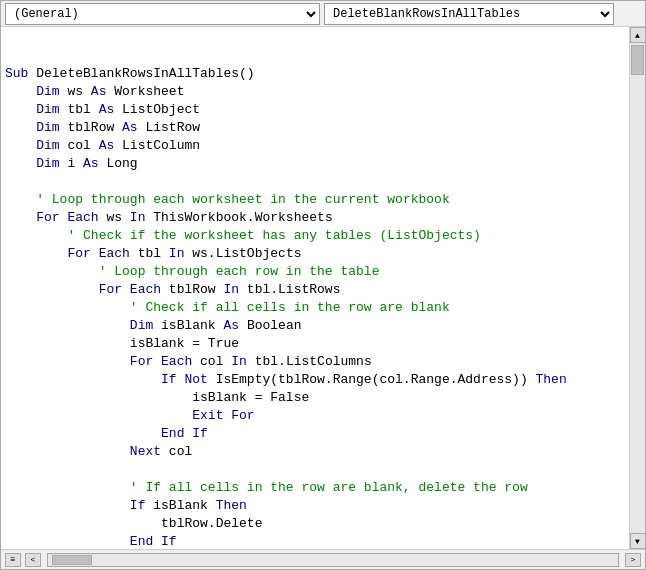  I want to click on dropdown-general: (General), so click(162, 14).